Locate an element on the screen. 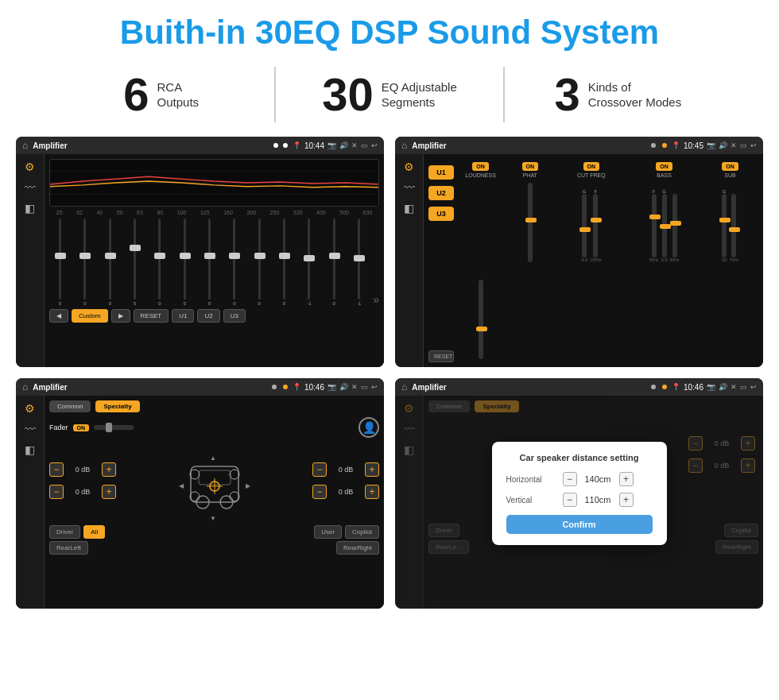 This screenshot has height=700, width=779. dialog-horizontal-value: 140cm is located at coordinates (598, 479).